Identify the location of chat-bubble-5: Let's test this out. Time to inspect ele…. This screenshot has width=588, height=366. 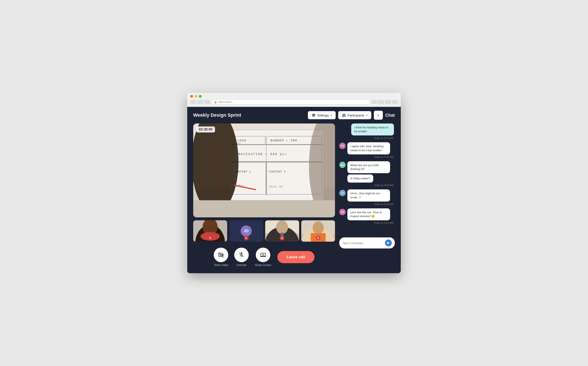
(369, 214).